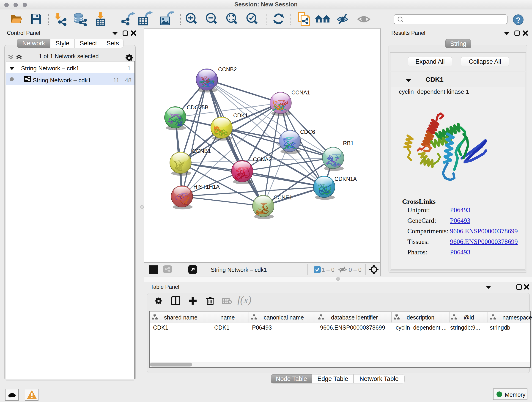 The image size is (532, 402). Describe the element at coordinates (228, 69) in the screenshot. I see `svg-text: CCNB2` at that location.